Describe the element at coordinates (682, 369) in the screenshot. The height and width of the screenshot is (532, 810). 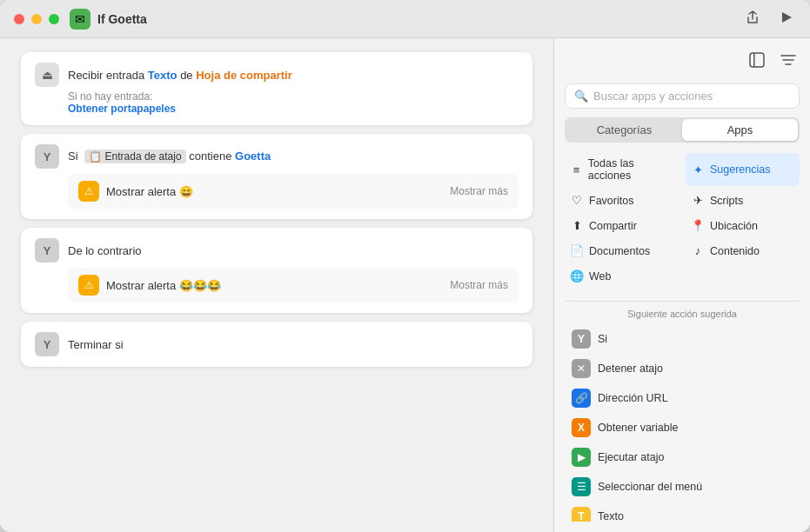
I see `sug-detener: ✕ Detener atajo` at that location.